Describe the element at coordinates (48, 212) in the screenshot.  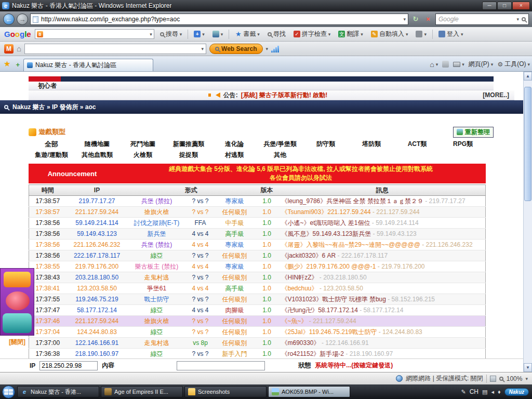
I see `cell-time: 17:38:57` at that location.